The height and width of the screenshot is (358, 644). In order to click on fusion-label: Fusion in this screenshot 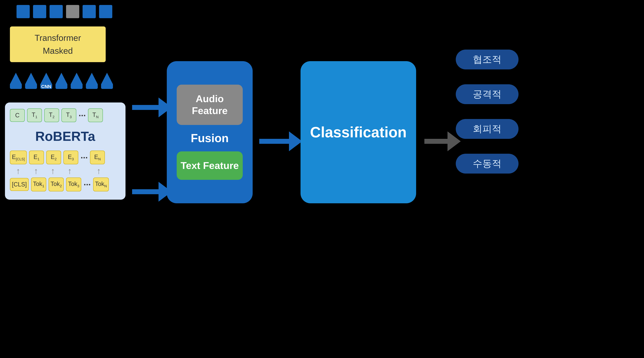, I will do `click(210, 138)`.